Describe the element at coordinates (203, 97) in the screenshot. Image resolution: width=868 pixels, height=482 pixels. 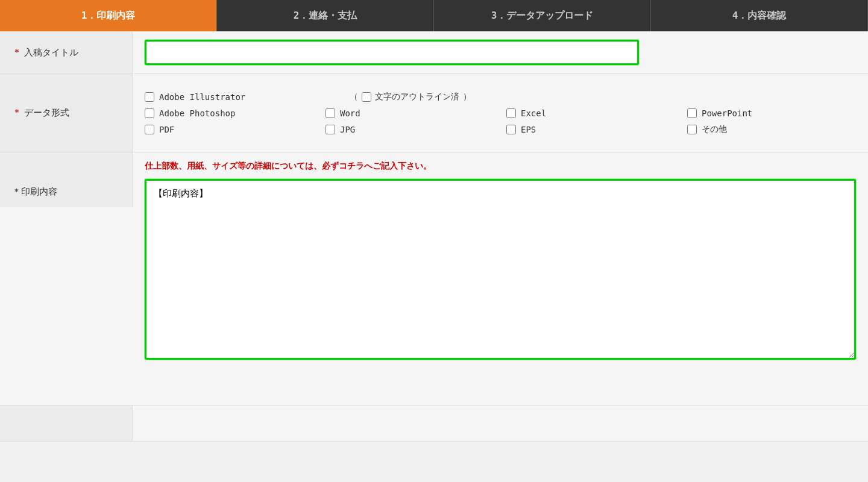
I see `checkbox-illustrator-label: Adobe Illustrator` at that location.